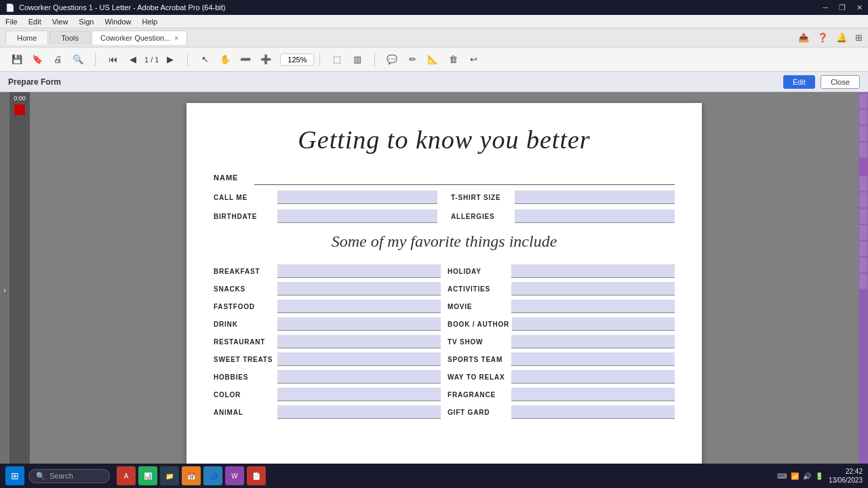 This screenshot has height=488, width=868. I want to click on way-to-relax-input, so click(593, 377).